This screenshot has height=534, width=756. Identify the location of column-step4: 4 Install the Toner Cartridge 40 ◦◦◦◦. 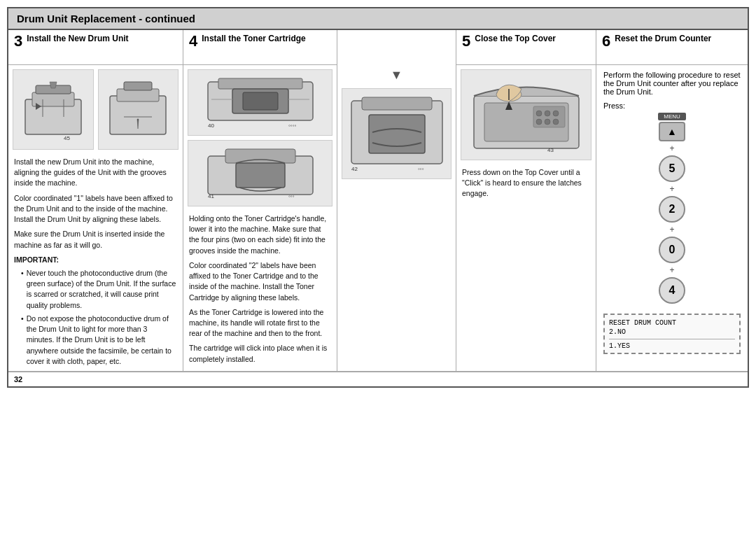
(260, 200).